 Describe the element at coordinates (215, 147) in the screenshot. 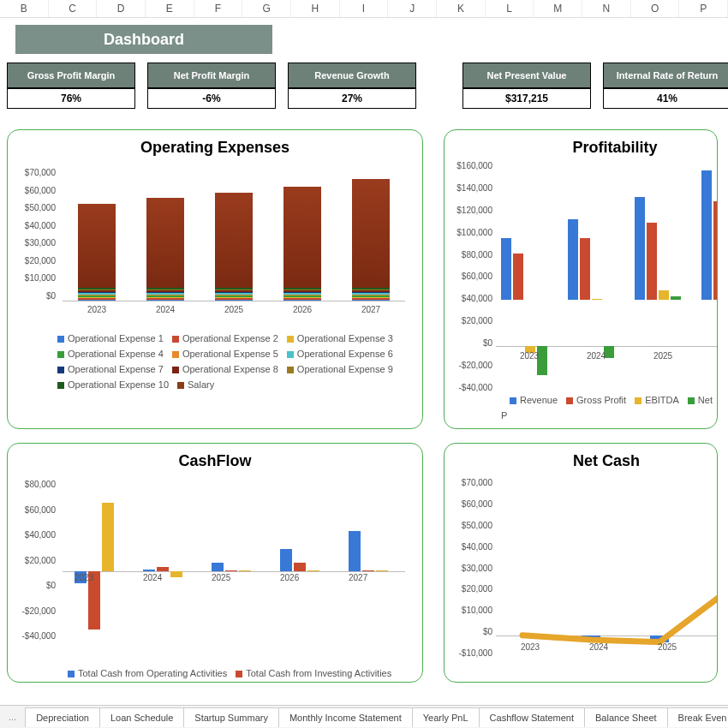

I see `chart-title: Operating Expenses` at that location.